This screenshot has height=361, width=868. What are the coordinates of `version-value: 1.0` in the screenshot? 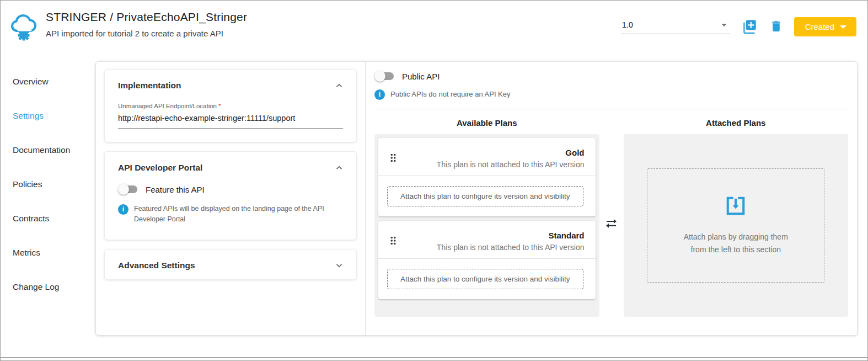 It's located at (628, 25).